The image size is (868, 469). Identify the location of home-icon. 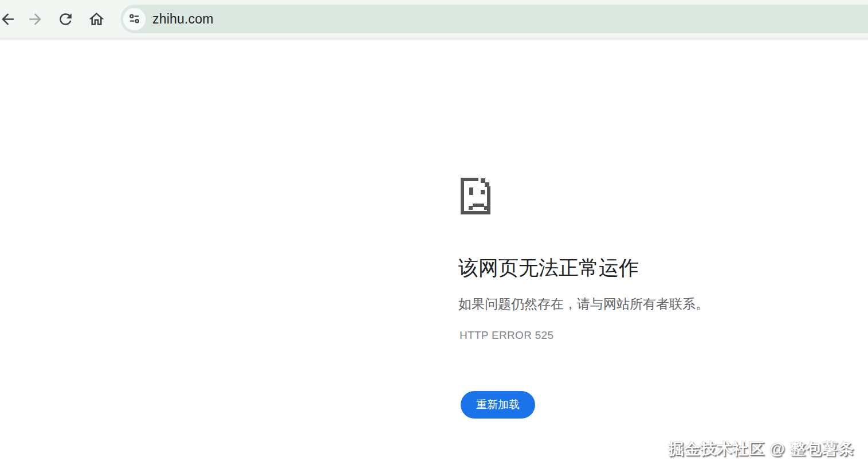
(96, 20).